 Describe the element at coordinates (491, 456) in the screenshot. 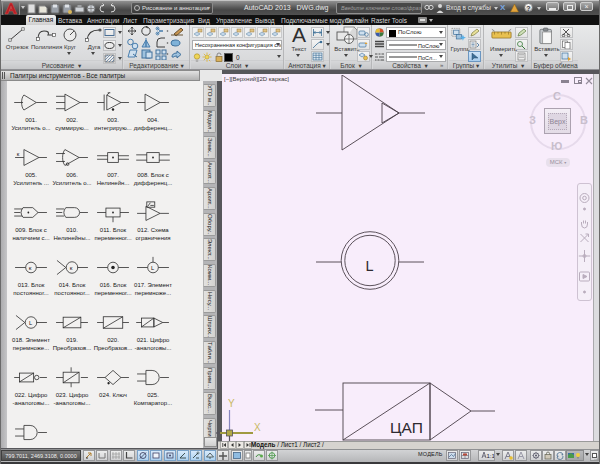

I see `svg-text: 1:1` at that location.